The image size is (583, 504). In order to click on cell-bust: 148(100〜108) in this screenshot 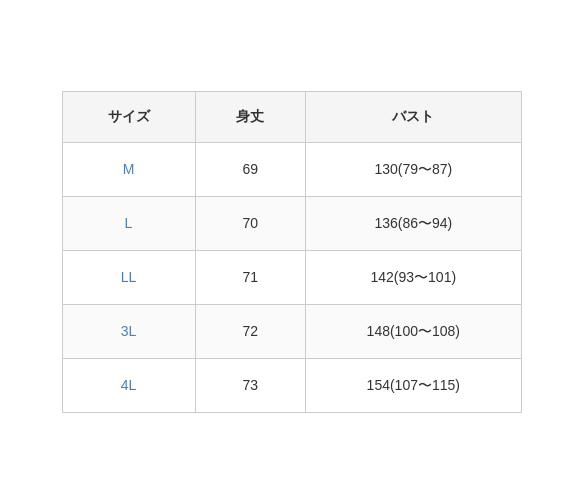, I will do `click(414, 332)`.